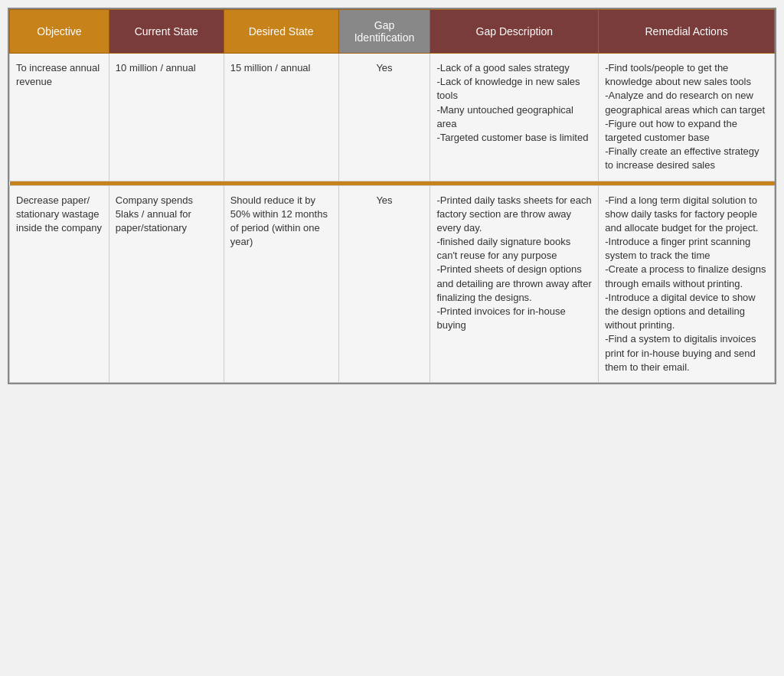 Image resolution: width=784 pixels, height=676 pixels. I want to click on header-gap-identification: Gap Identification, so click(384, 32).